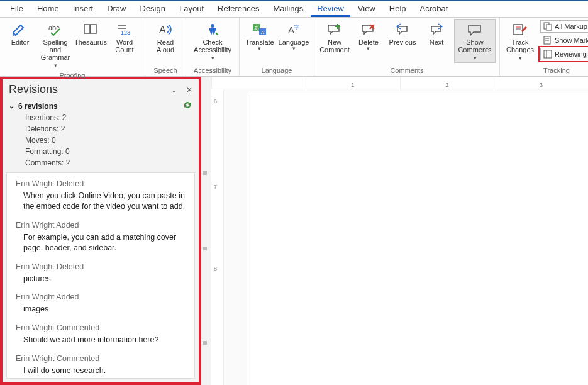  Describe the element at coordinates (335, 42) in the screenshot. I see `new-comment-label-1: New` at that location.